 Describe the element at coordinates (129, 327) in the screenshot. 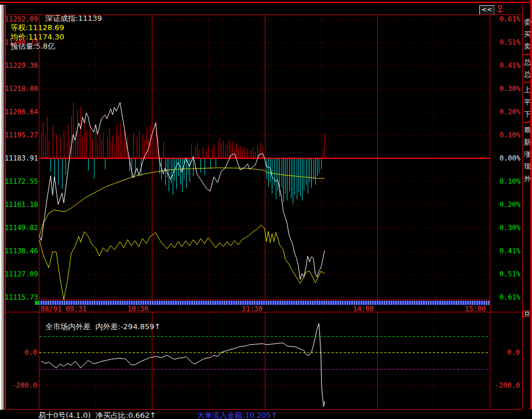

I see `sub-panel-value: 内外差:-294.859↑` at that location.